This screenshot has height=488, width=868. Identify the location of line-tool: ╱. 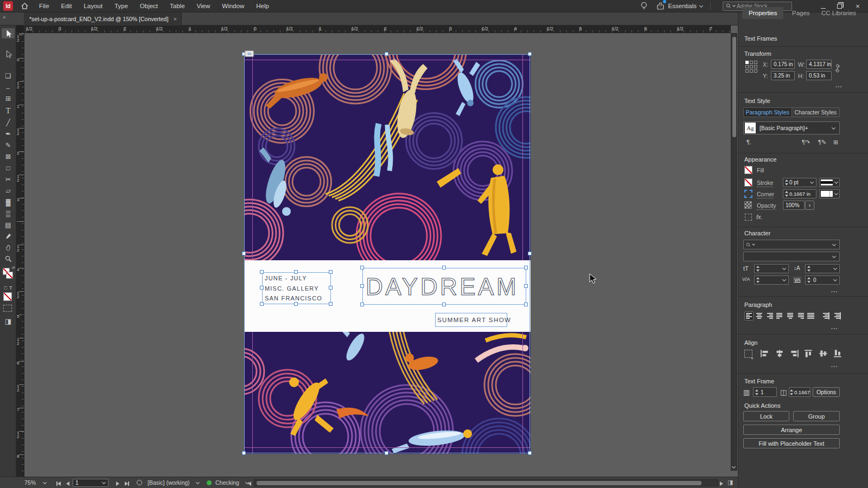
(8, 123).